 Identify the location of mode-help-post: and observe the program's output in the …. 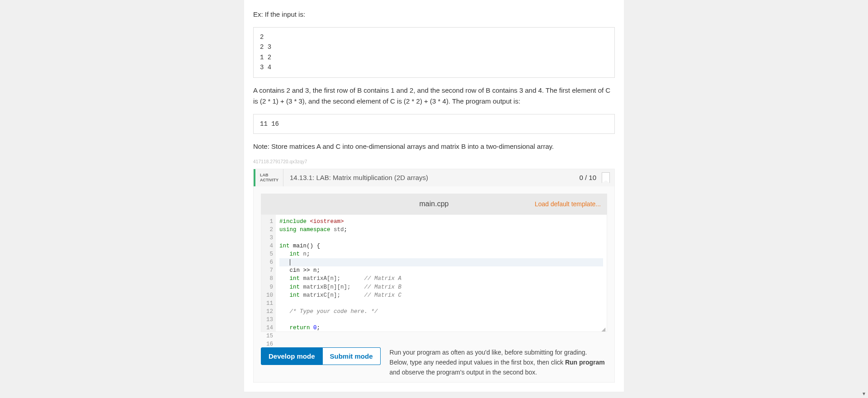
(463, 372).